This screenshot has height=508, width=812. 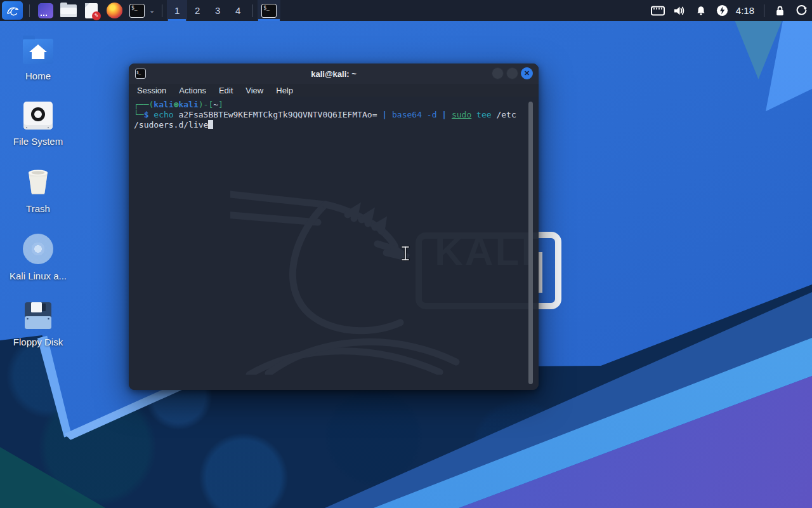 I want to click on ibeam-cursor, so click(x=405, y=253).